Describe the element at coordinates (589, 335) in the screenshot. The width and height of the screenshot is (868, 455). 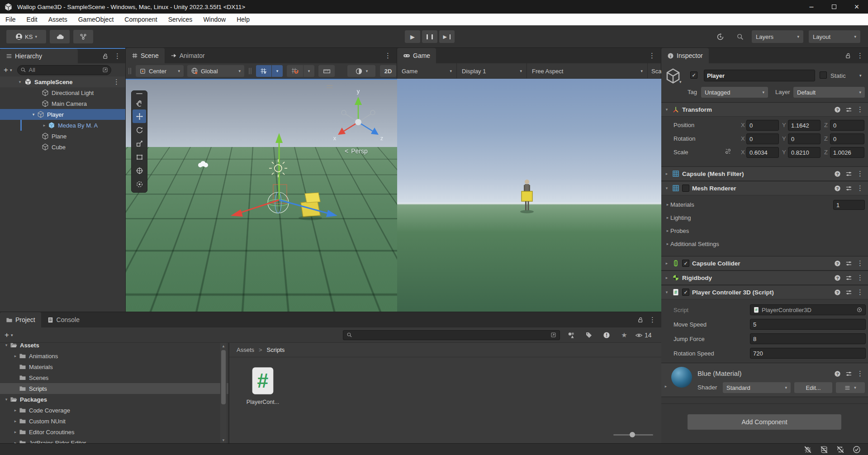
I see `search-by-label-button` at that location.